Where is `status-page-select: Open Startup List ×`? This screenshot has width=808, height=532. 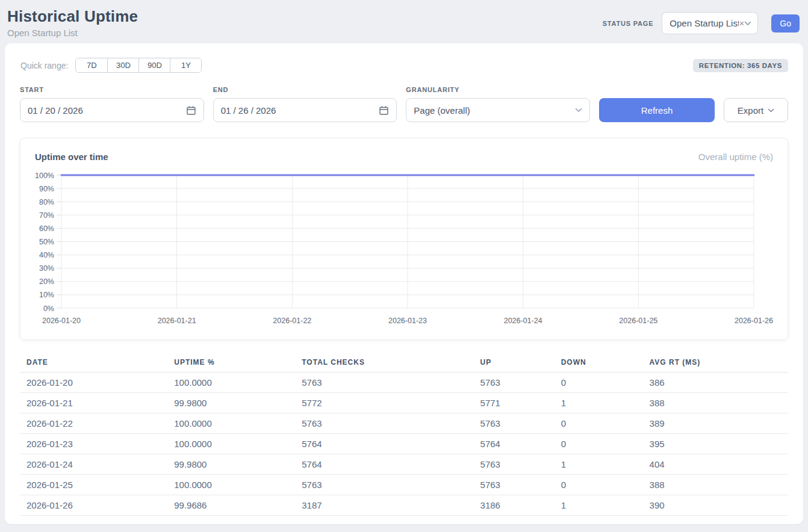
status-page-select: Open Startup List × is located at coordinates (710, 23).